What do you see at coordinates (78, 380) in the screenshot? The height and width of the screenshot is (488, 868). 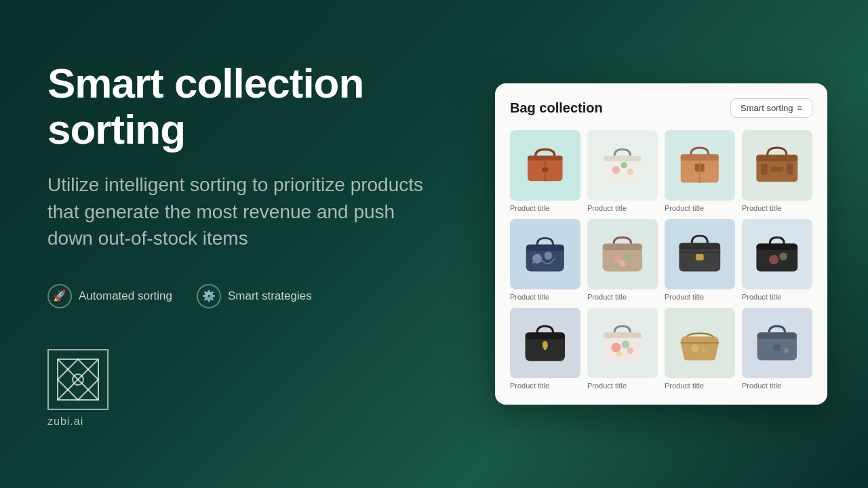 I see `logo-box` at bounding box center [78, 380].